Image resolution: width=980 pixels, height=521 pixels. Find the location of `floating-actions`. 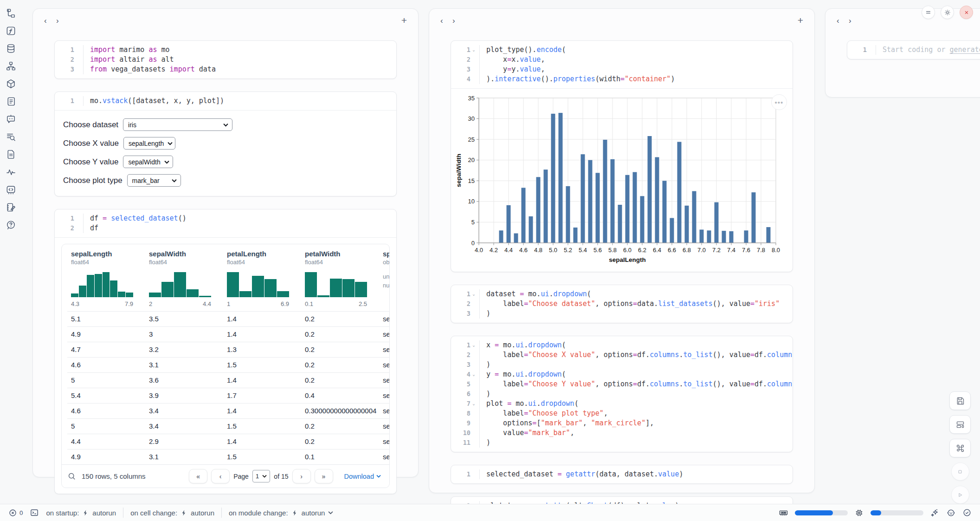

floating-actions is located at coordinates (960, 448).